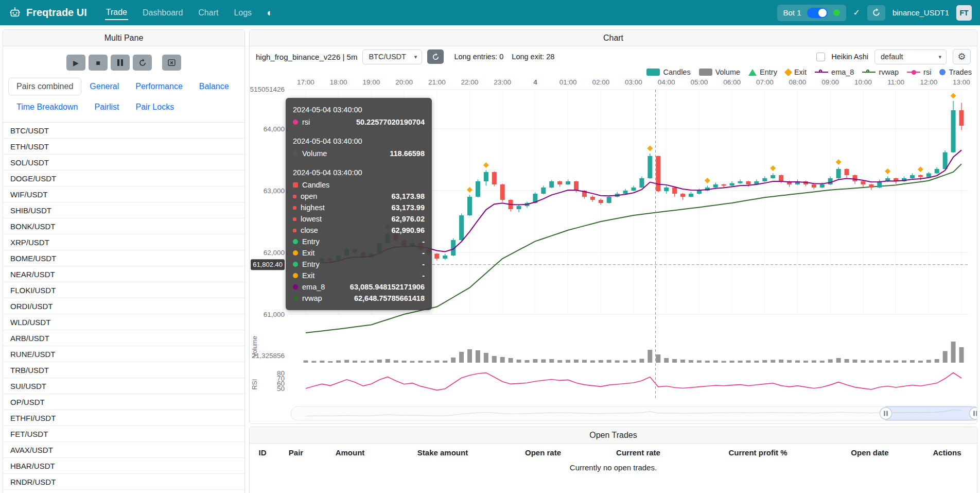 This screenshot has width=980, height=493. Describe the element at coordinates (668, 72) in the screenshot. I see `legend-item-candles: Candles` at that location.